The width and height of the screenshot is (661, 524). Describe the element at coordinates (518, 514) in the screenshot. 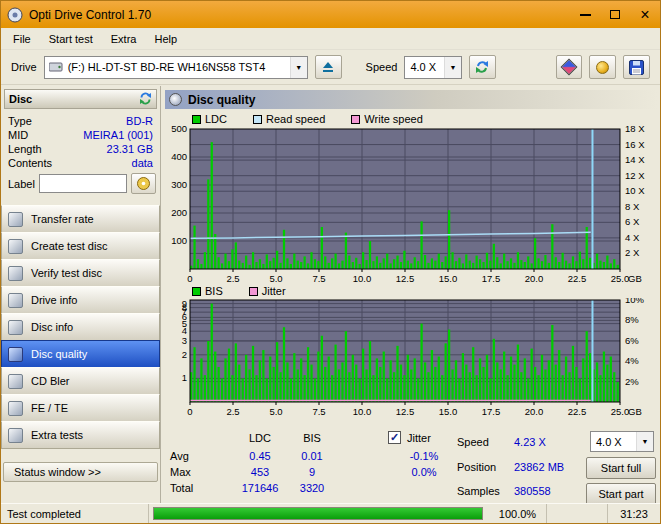

I see `progress-percent-cell: 100.0%` at that location.